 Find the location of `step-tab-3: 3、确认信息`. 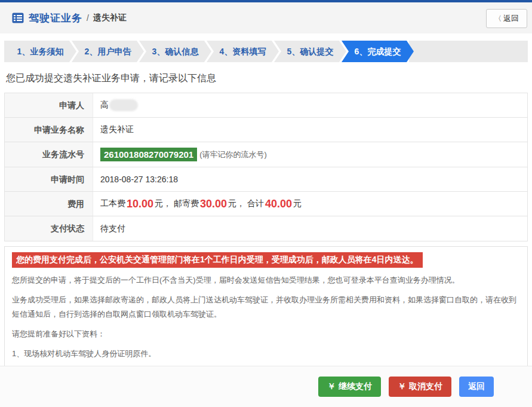

step-tab-3: 3、确认信息 is located at coordinates (176, 51).